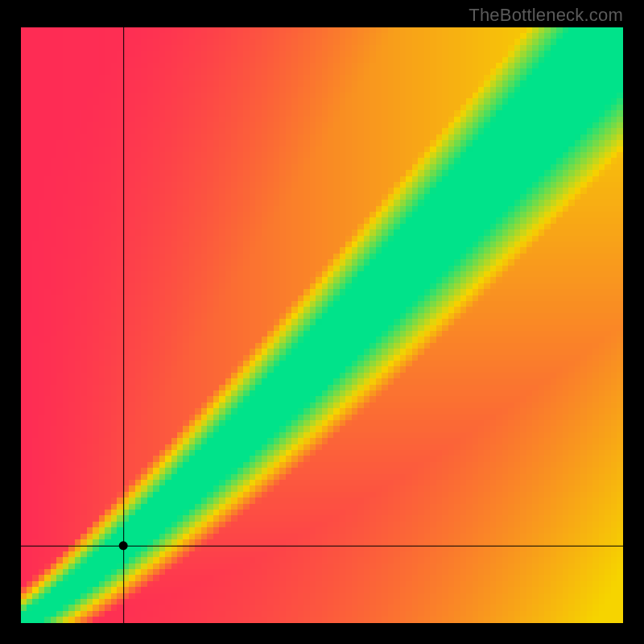 This screenshot has width=644, height=644. What do you see at coordinates (546, 15) in the screenshot?
I see `watermark-text: TheBottleneck.com` at bounding box center [546, 15].